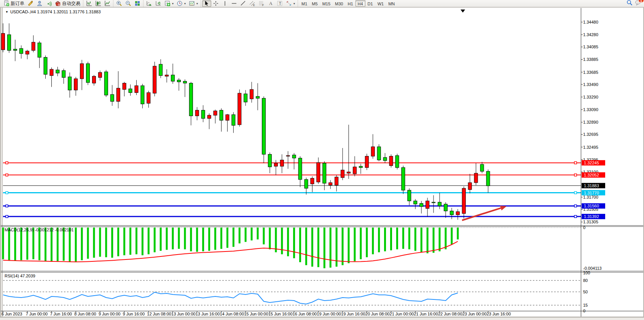 Image resolution: width=644 pixels, height=320 pixels. What do you see at coordinates (591, 206) in the screenshot?
I see `price-label-text: 1.31560` at bounding box center [591, 206].